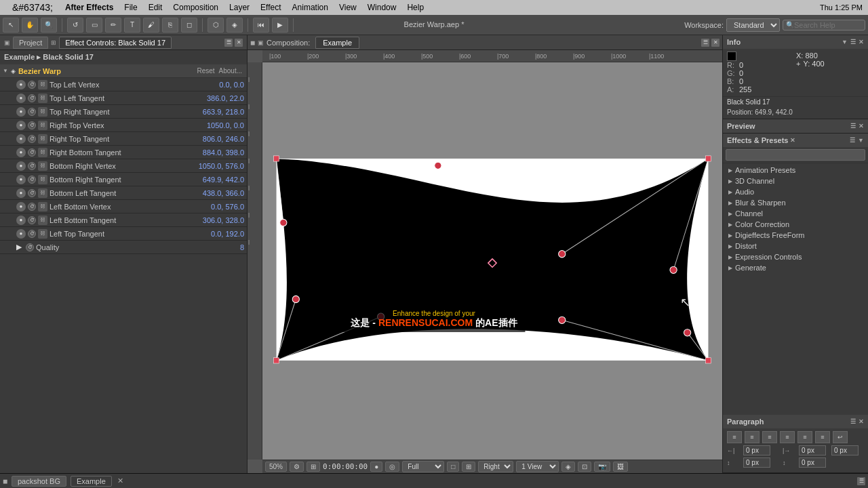 This screenshot has width=868, height=488. Describe the element at coordinates (585, 466) in the screenshot. I see `region-options-btn: ⊡` at that location.